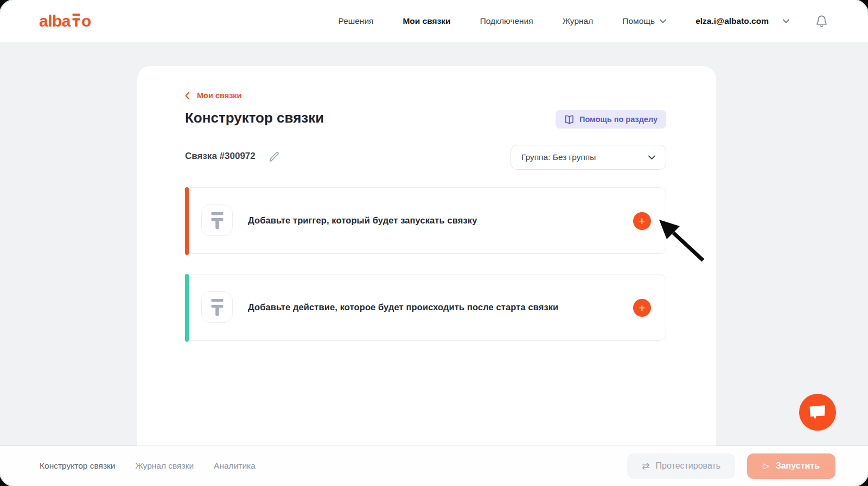 Image resolution: width=868 pixels, height=486 pixels. What do you see at coordinates (646, 466) in the screenshot?
I see `swap-arrows-icon: ⇄` at bounding box center [646, 466].